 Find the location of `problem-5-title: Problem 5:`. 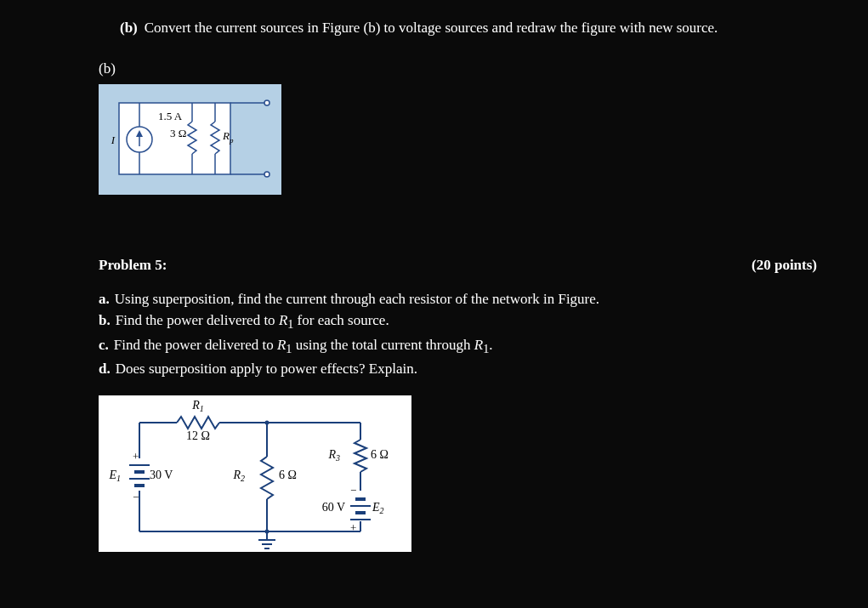

problem-5-title: Problem 5: is located at coordinates (133, 265).